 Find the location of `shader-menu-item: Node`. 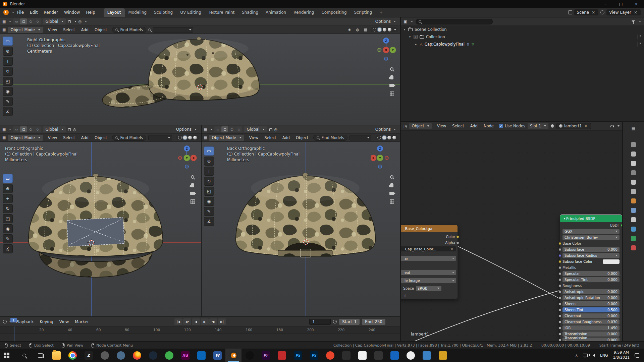

shader-menu-item: Node is located at coordinates (489, 126).